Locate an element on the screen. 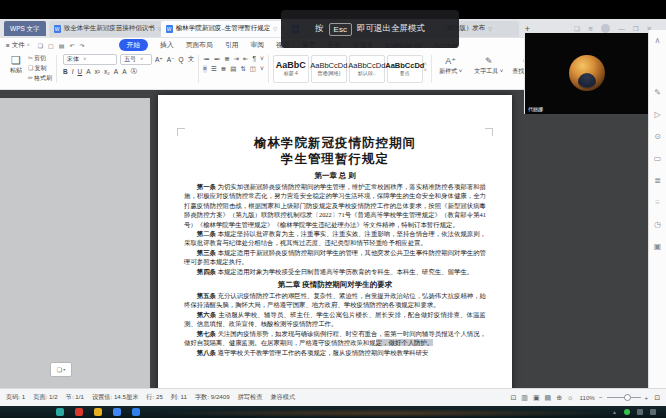  italic-button: I is located at coordinates (73, 72).